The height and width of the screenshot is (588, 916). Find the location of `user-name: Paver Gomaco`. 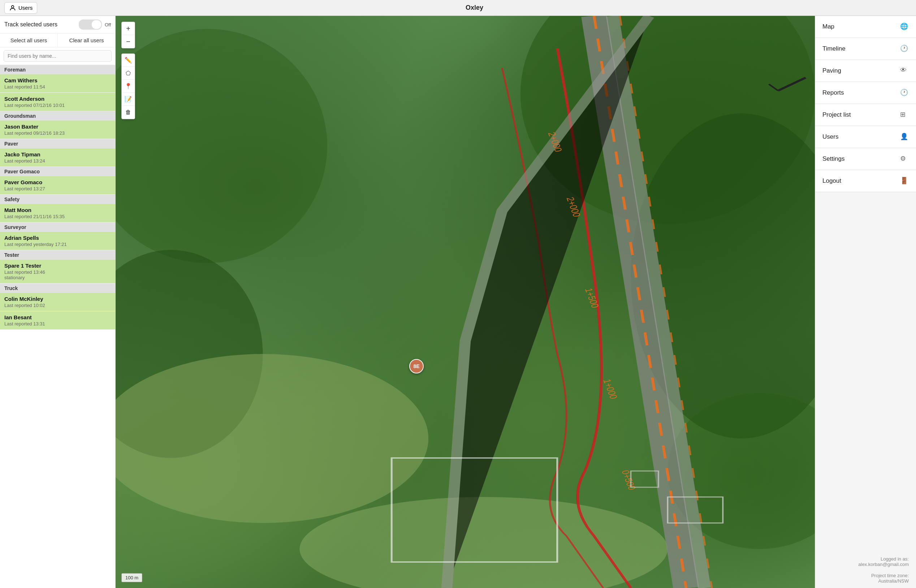

user-name: Paver Gomaco is located at coordinates (57, 182).